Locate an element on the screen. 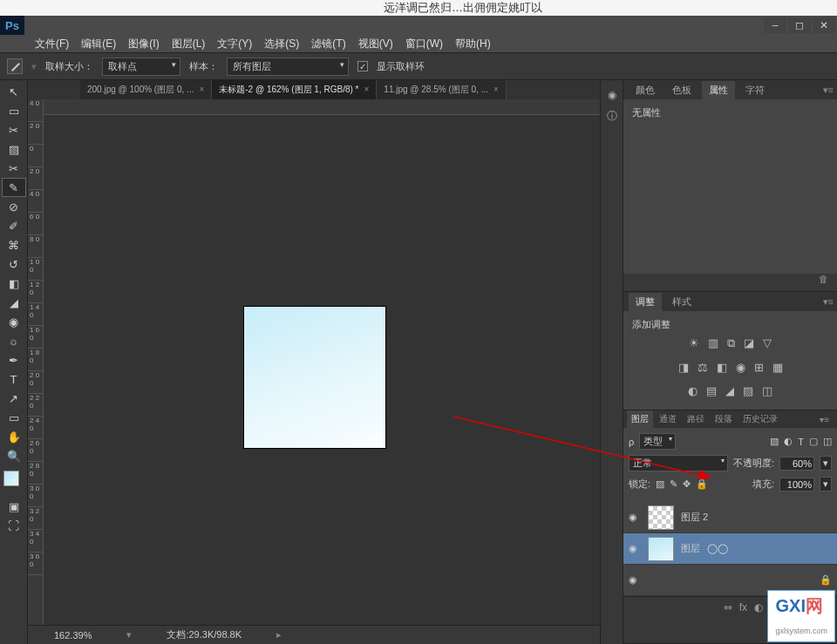 Image resolution: width=837 pixels, height=644 pixels. tab-layers: 图层 is located at coordinates (640, 419).